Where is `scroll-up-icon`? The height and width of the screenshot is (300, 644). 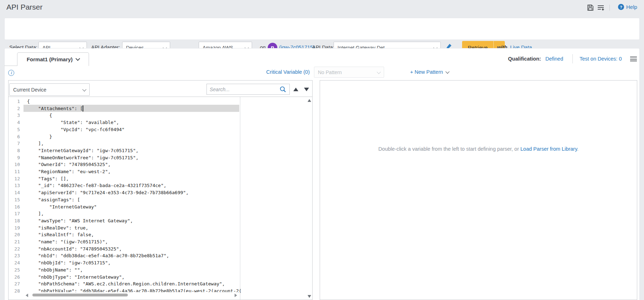 scroll-up-icon is located at coordinates (309, 100).